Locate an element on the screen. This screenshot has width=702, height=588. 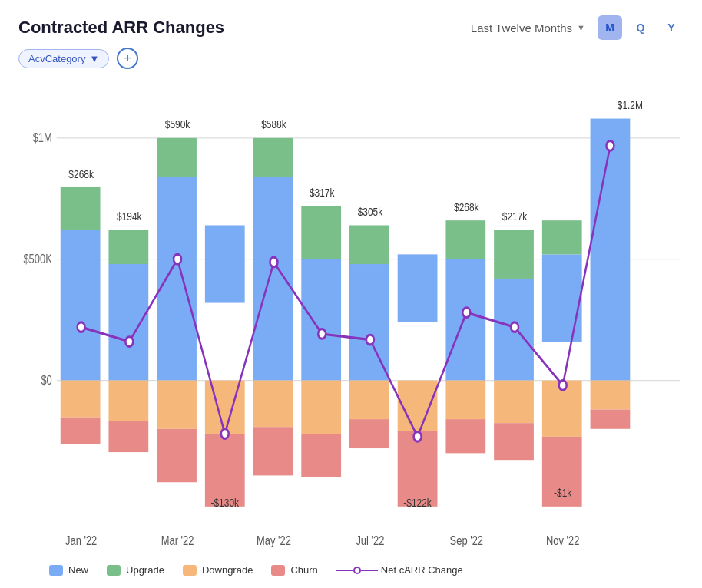
page-title: Contracted ARR Changes is located at coordinates (121, 28).